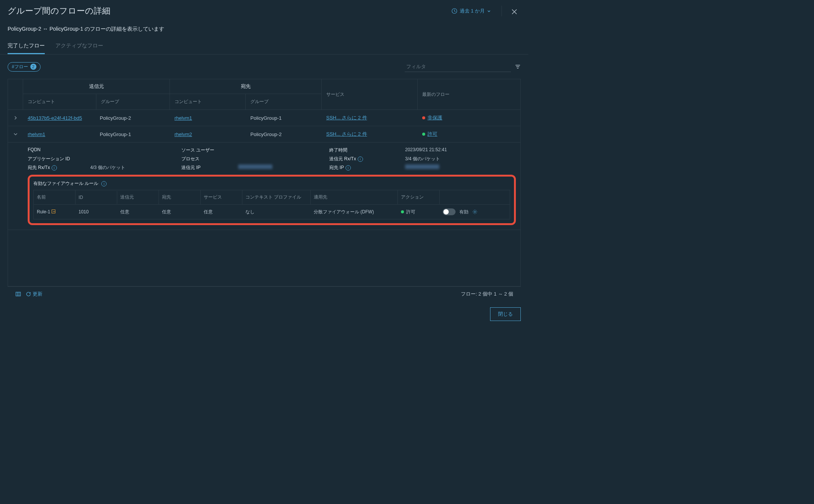 The image size is (814, 504). I want to click on fw-header-applied: 適用先, so click(354, 197).